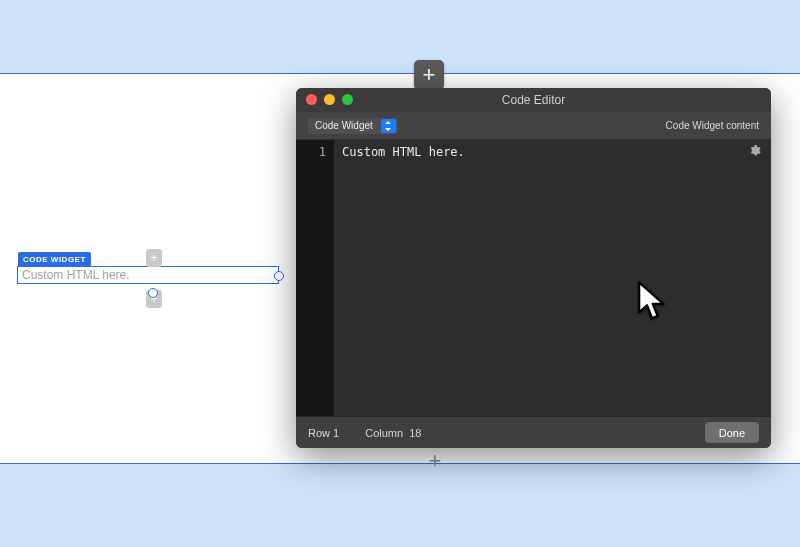  I want to click on line-number: 1, so click(311, 152).